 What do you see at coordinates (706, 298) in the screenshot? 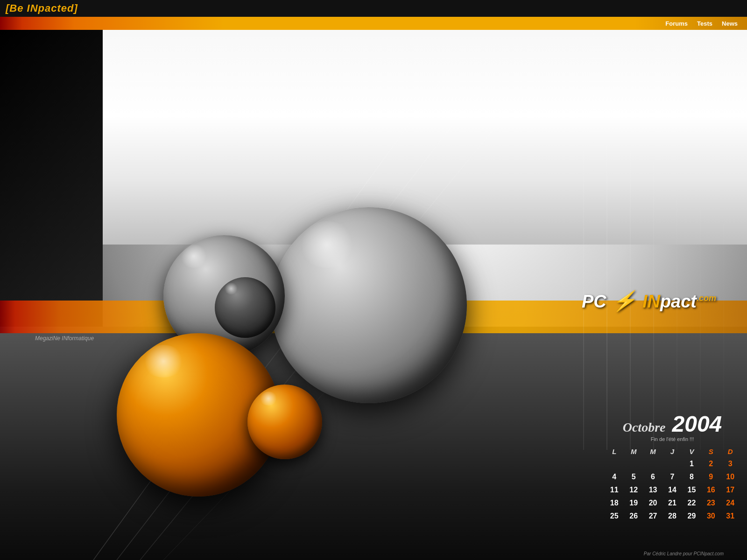
I see `logo-com: .com` at bounding box center [706, 298].